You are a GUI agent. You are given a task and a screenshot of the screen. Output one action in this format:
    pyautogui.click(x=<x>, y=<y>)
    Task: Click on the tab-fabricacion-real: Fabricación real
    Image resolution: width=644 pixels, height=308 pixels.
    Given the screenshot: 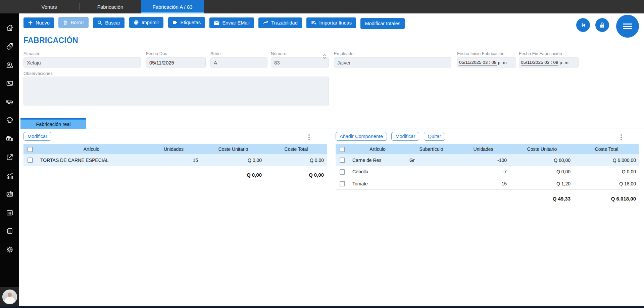 What is the action you would take?
    pyautogui.click(x=53, y=123)
    